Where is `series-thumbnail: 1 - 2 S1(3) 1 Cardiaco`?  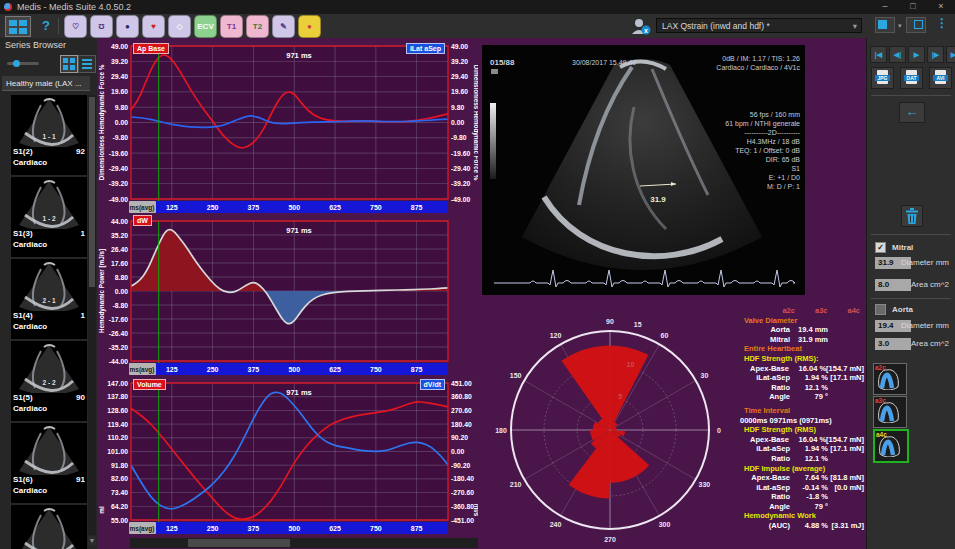 series-thumbnail: 1 - 2 S1(3) 1 Cardiaco is located at coordinates (49, 217).